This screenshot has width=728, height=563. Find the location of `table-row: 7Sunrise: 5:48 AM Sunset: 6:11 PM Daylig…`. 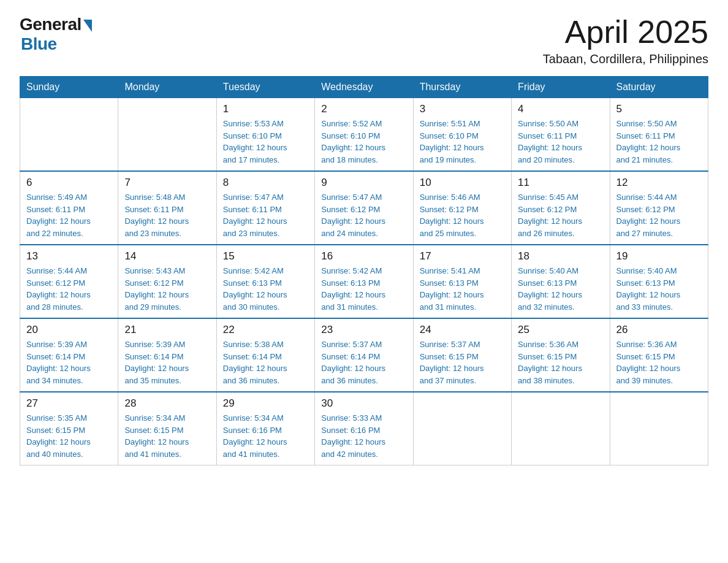

table-row: 7Sunrise: 5:48 AM Sunset: 6:11 PM Daylig… is located at coordinates (167, 208).